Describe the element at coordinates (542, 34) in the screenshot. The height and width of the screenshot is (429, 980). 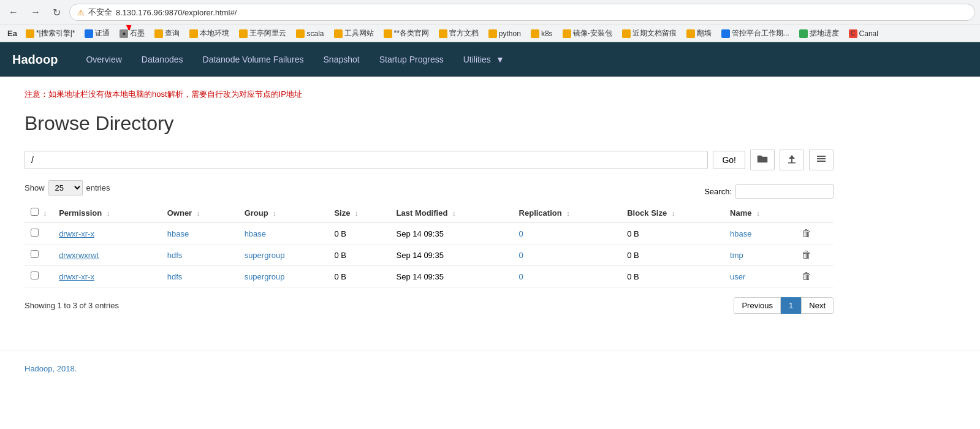
I see `bookmark-k8s: k8s` at that location.